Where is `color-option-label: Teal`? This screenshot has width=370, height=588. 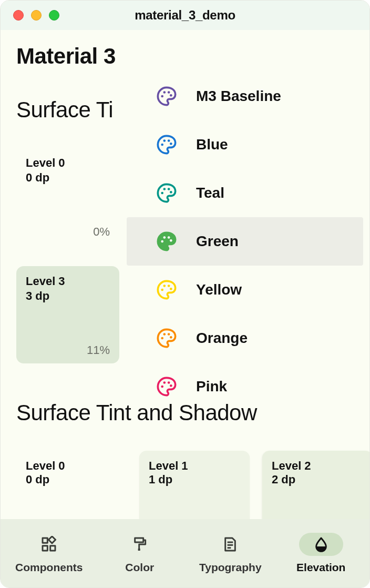
color-option-label: Teal is located at coordinates (210, 193).